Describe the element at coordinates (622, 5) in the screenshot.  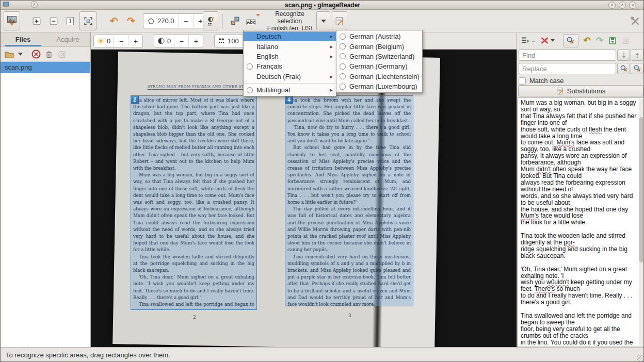
I see `maximize-button: ∧` at that location.